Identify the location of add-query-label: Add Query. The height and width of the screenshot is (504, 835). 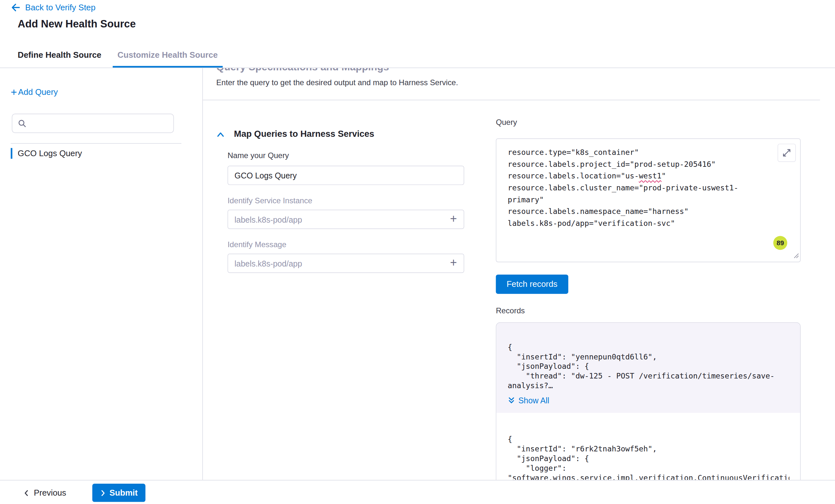
(38, 92).